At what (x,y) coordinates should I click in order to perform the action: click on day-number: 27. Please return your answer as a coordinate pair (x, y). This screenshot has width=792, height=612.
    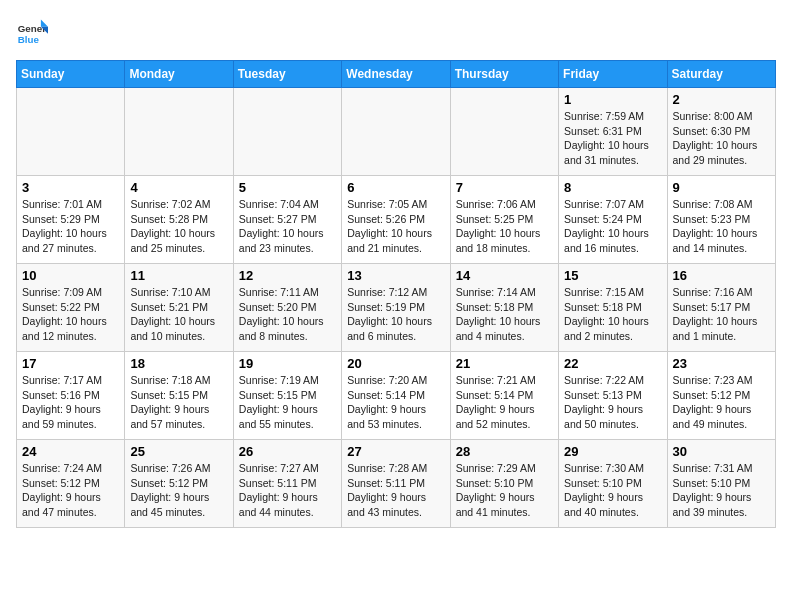
    Looking at the image, I should click on (396, 452).